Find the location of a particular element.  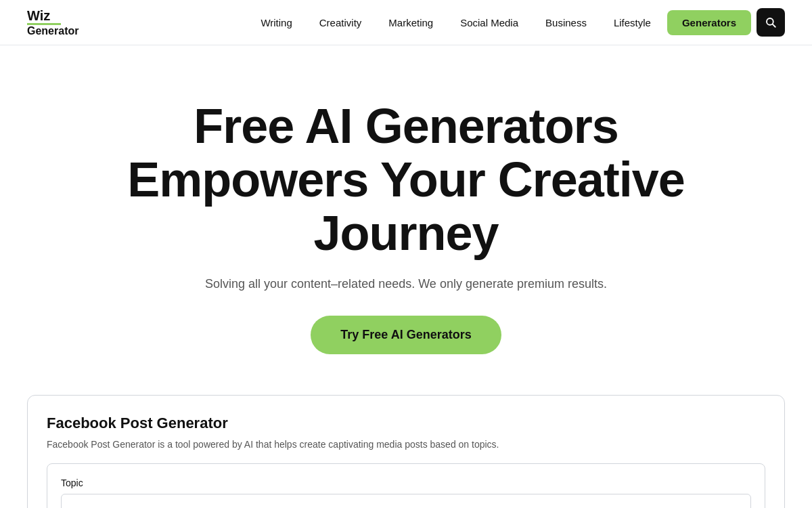

nav-link-writing: Writing is located at coordinates (276, 23).